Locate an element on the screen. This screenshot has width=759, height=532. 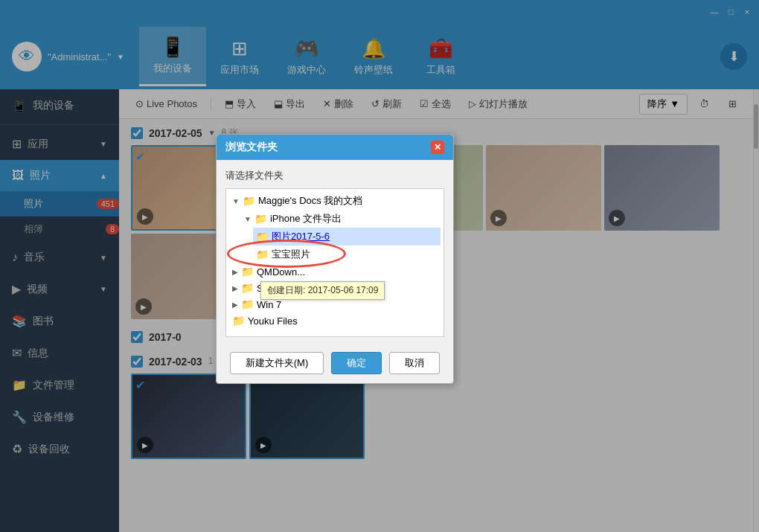
folder-icon-5: 📁 is located at coordinates (247, 288).